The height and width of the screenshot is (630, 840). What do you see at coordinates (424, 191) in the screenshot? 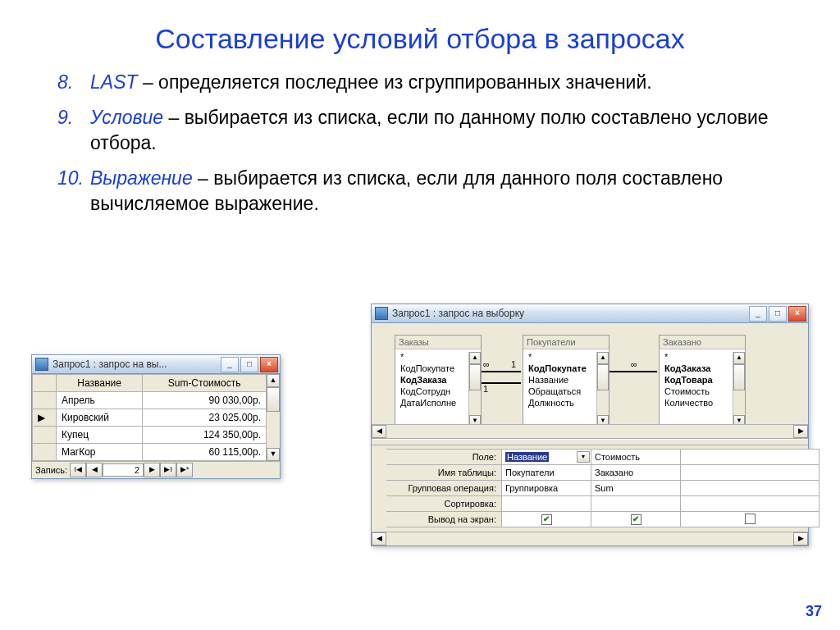
I see `bullet-item: 10. Выражение – выбирается из списка, ес…` at bounding box center [424, 191].